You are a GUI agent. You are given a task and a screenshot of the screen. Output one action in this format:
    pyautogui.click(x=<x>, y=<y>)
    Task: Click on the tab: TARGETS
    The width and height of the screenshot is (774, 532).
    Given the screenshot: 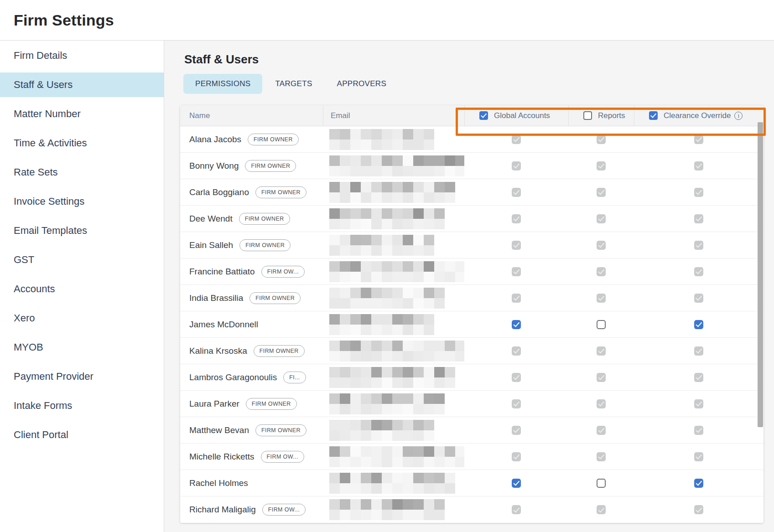 What is the action you would take?
    pyautogui.click(x=294, y=84)
    